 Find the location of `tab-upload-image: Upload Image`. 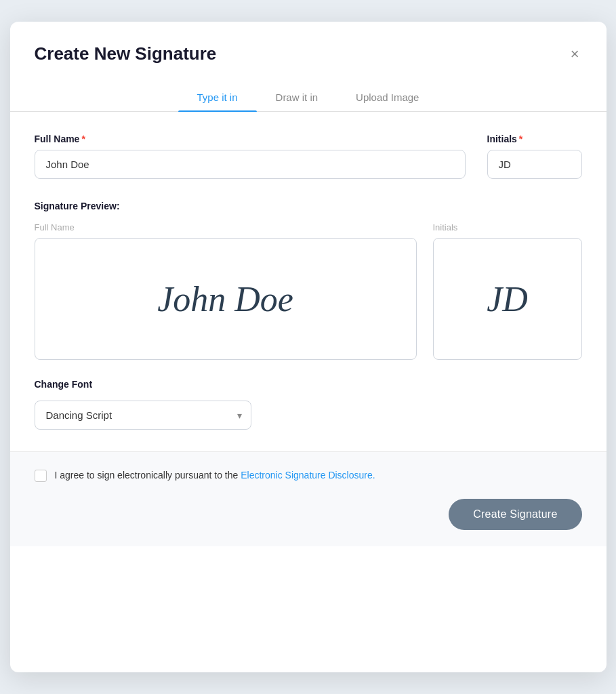

tab-upload-image: Upload Image is located at coordinates (388, 98).